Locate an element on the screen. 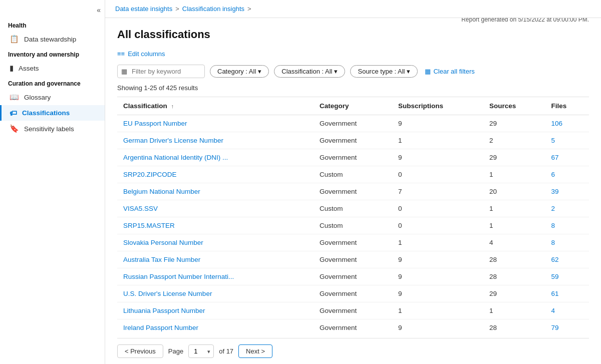 Image resolution: width=601 pixels, height=364 pixels. classification-cell: Slovakia Personal Number is located at coordinates (215, 243).